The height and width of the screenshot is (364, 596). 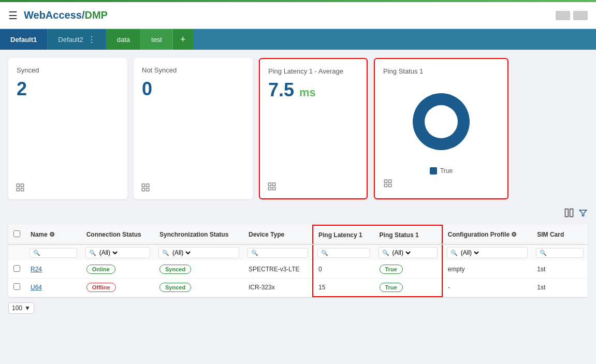 I want to click on page-size-chevron-icon: ▼, so click(x=27, y=308).